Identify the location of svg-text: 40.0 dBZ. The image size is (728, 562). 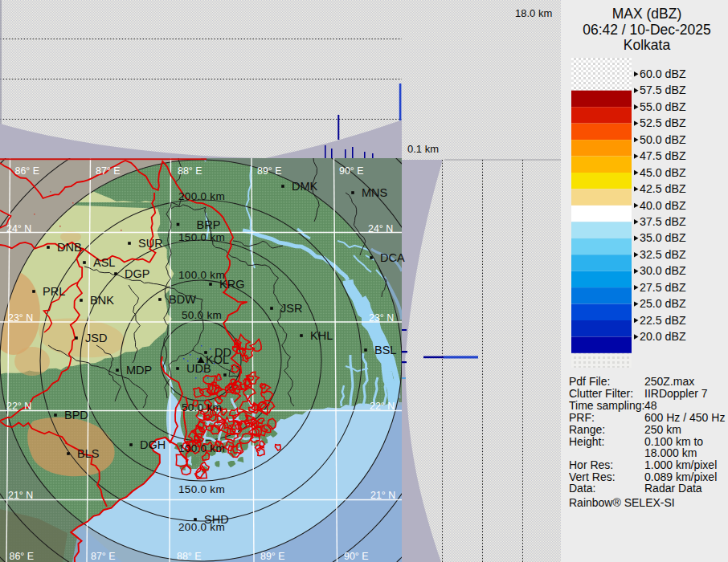
(663, 206).